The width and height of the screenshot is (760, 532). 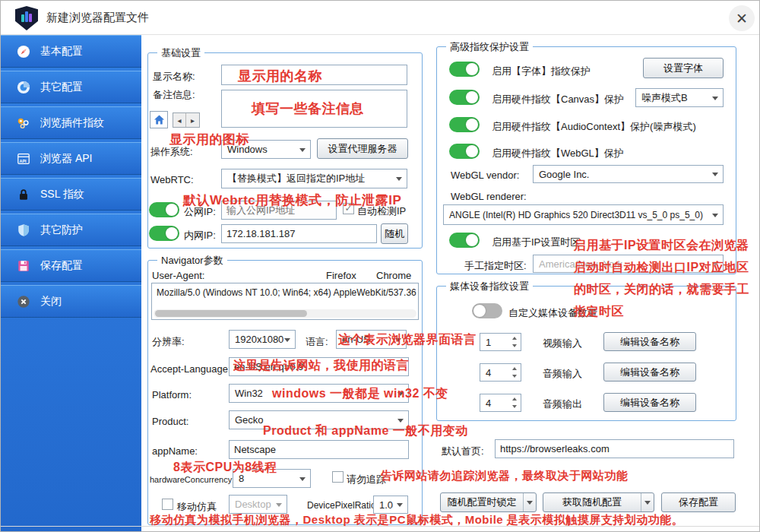 I want to click on product-label: Product:, so click(x=170, y=421).